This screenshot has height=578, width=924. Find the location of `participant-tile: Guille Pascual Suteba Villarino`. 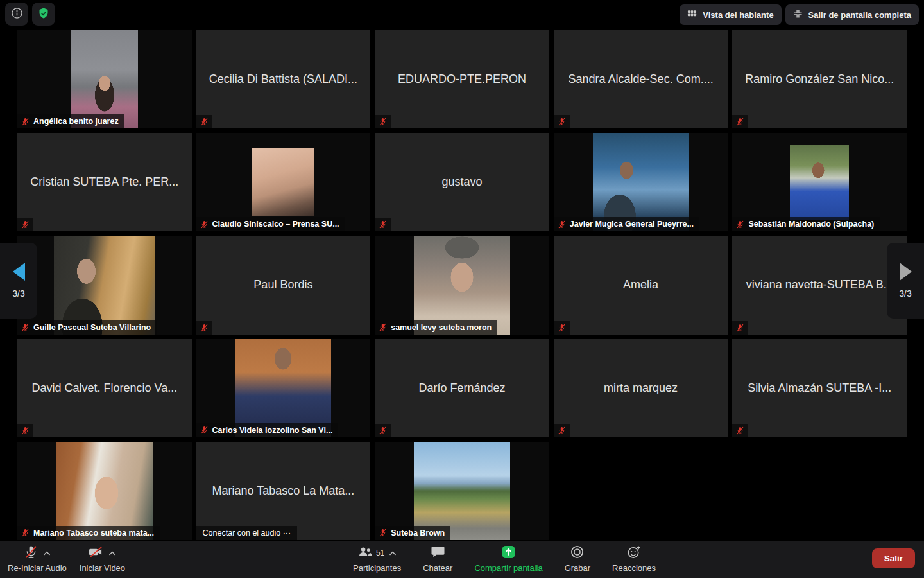

participant-tile: Guille Pascual Suteba Villarino is located at coordinates (105, 285).